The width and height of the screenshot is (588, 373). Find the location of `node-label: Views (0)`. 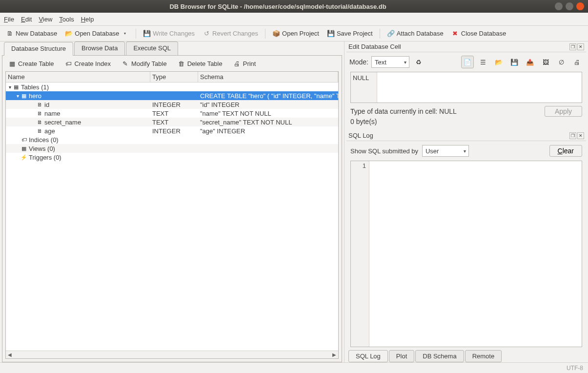

node-label: Views (0) is located at coordinates (42, 148).